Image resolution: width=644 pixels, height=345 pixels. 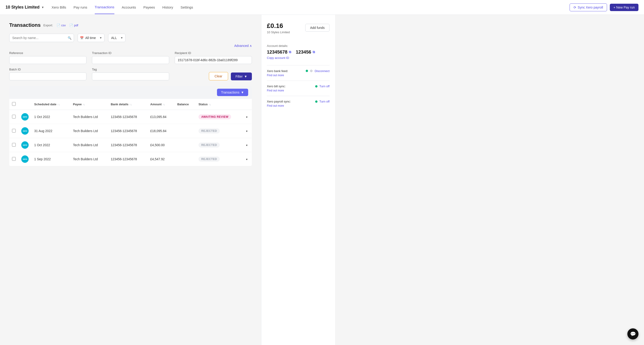 I want to click on transactions-dropdown-button: Transactions ▼, so click(x=232, y=92).